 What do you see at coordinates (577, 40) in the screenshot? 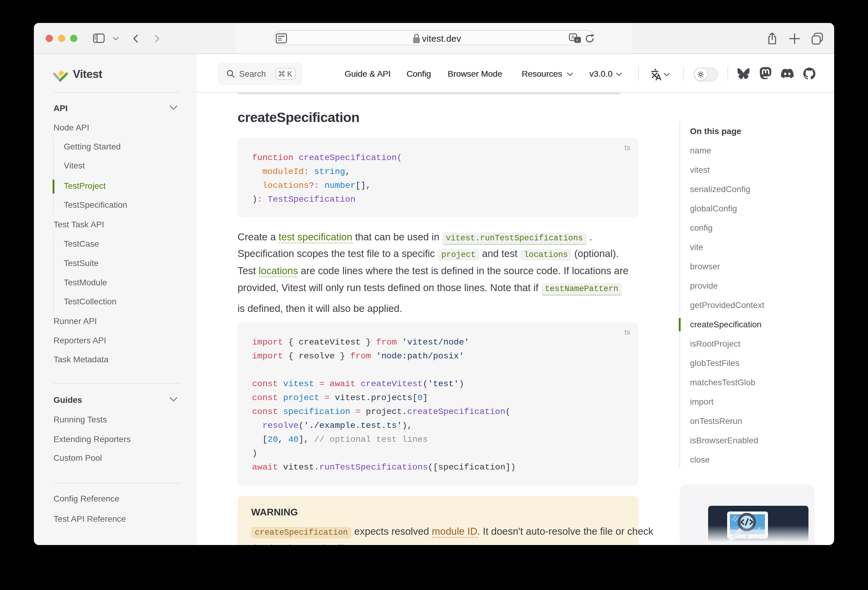
I see `svg-text: x` at bounding box center [577, 40].